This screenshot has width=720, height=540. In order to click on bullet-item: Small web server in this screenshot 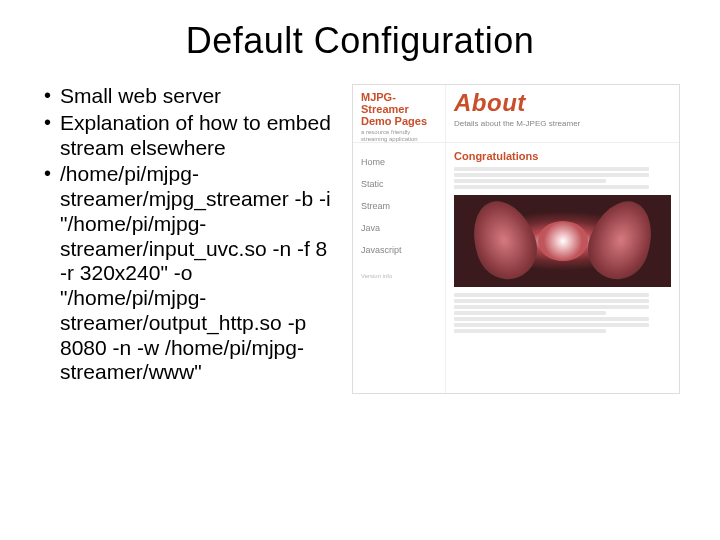, I will do `click(190, 96)`.